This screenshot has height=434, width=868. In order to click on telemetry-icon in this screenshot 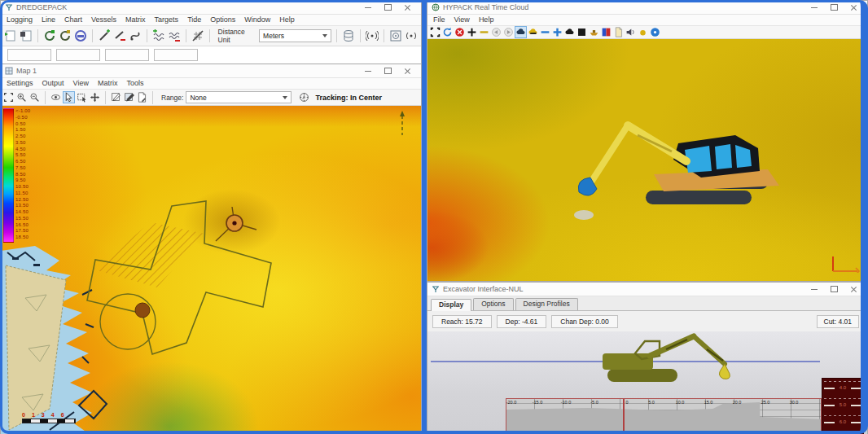, I will do `click(372, 36)`.